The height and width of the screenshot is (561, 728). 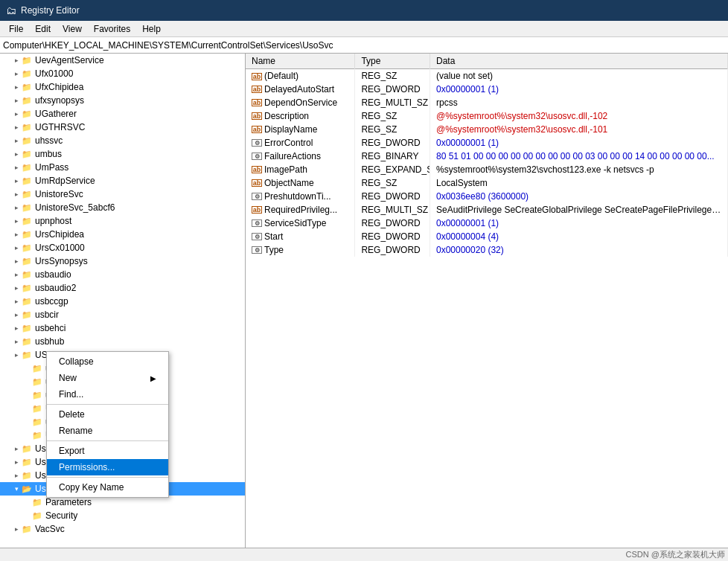 What do you see at coordinates (122, 127) in the screenshot?
I see `tree-item: ▸📁UGTHRSVC` at bounding box center [122, 127].